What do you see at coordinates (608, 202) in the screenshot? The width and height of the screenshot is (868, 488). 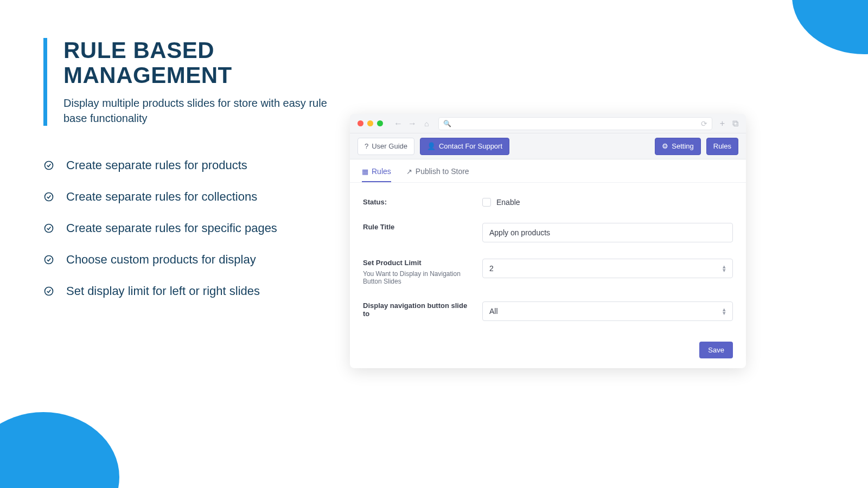 I see `enable-checkbox-group: Enable` at bounding box center [608, 202].